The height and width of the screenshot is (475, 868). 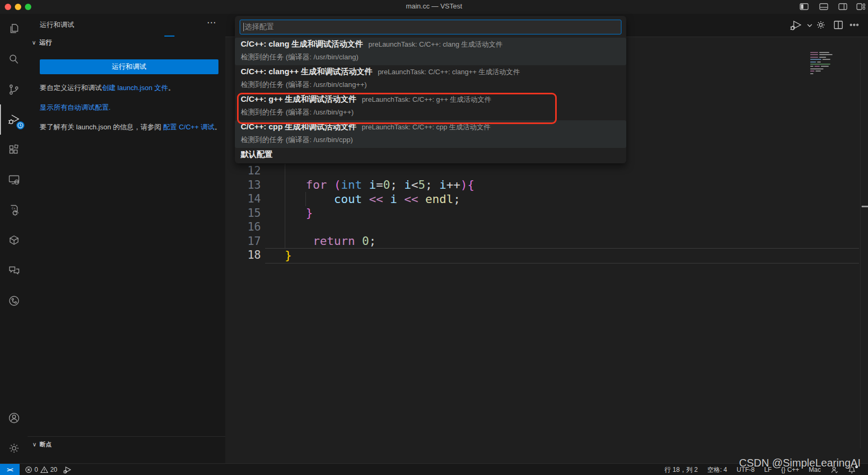 I want to click on line-number: 13, so click(x=243, y=185).